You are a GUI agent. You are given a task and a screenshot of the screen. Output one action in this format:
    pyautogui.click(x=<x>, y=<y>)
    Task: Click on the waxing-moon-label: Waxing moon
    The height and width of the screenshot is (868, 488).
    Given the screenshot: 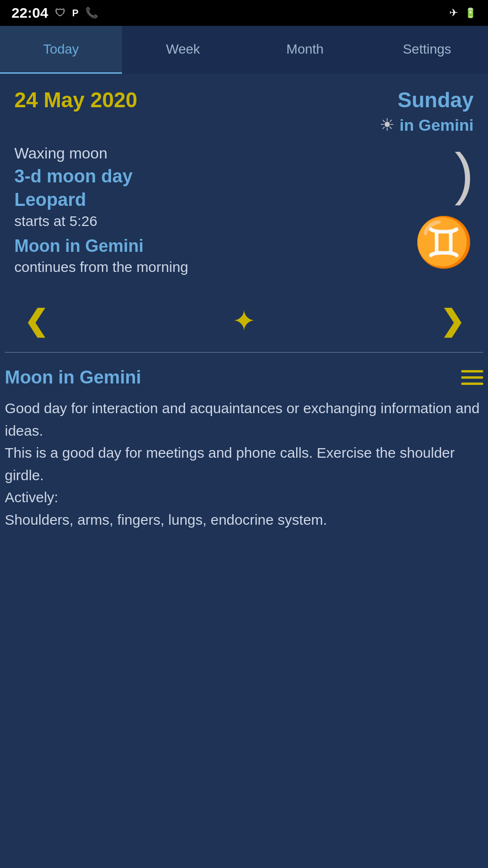 What is the action you would take?
    pyautogui.click(x=244, y=153)
    